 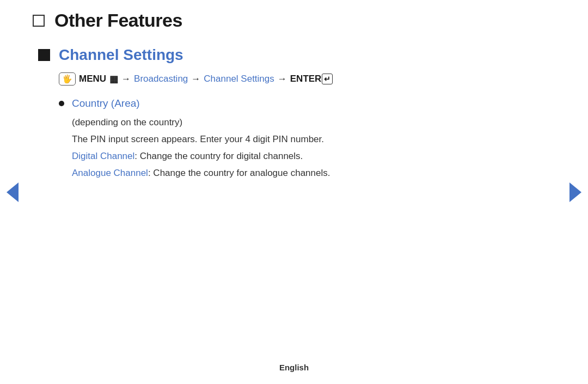 I want to click on enter-button-label: ENTER↵, so click(x=311, y=79).